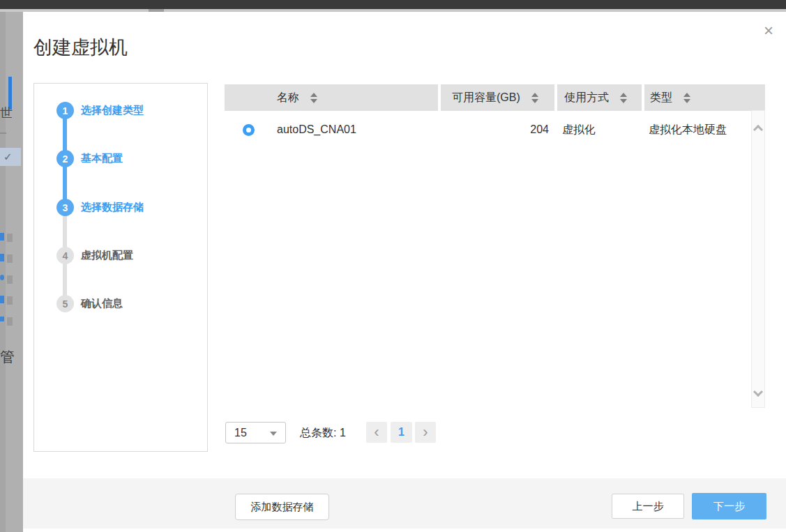 The width and height of the screenshot is (786, 532). Describe the element at coordinates (600, 130) in the screenshot. I see `cell-usage: 虚拟化` at that location.